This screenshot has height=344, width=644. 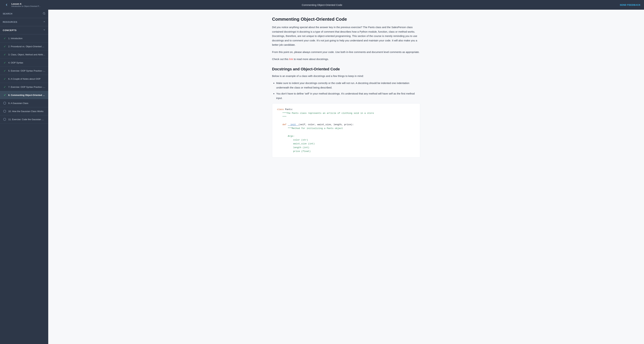 I want to click on sidebar-item-check-5: ✓, so click(x=4, y=71).